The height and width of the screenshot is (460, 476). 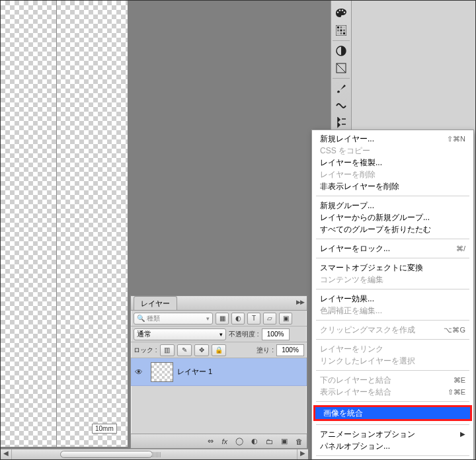 What do you see at coordinates (375, 217) in the screenshot?
I see `menu-item-label: レイヤーからの新規グループ...` at bounding box center [375, 217].